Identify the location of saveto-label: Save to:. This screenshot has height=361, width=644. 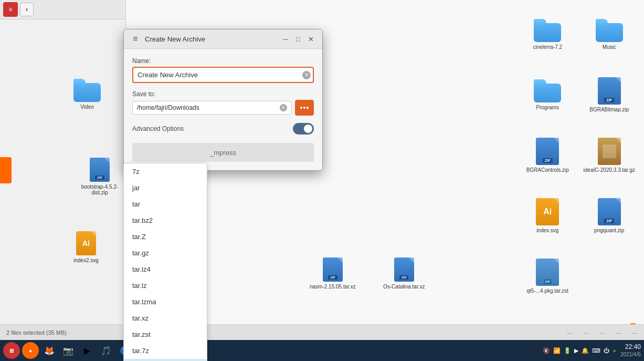
(223, 94).